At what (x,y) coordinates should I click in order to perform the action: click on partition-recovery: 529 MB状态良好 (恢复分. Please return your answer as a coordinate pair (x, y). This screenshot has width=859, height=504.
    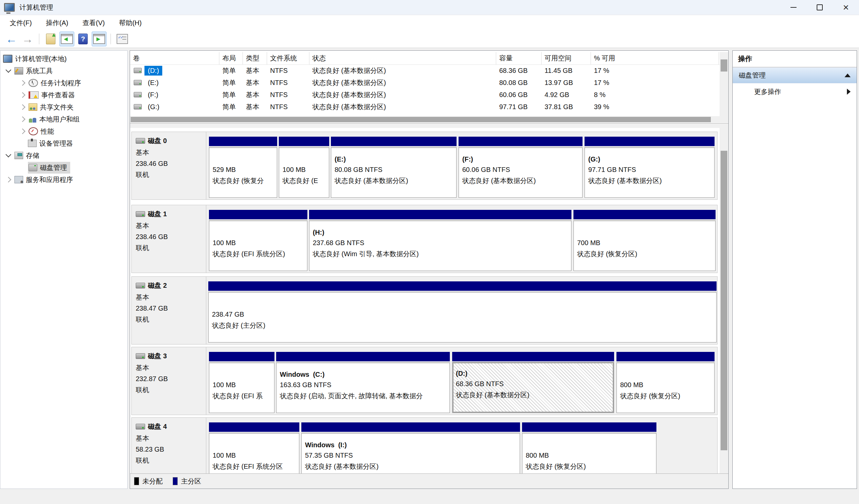
    Looking at the image, I should click on (243, 167).